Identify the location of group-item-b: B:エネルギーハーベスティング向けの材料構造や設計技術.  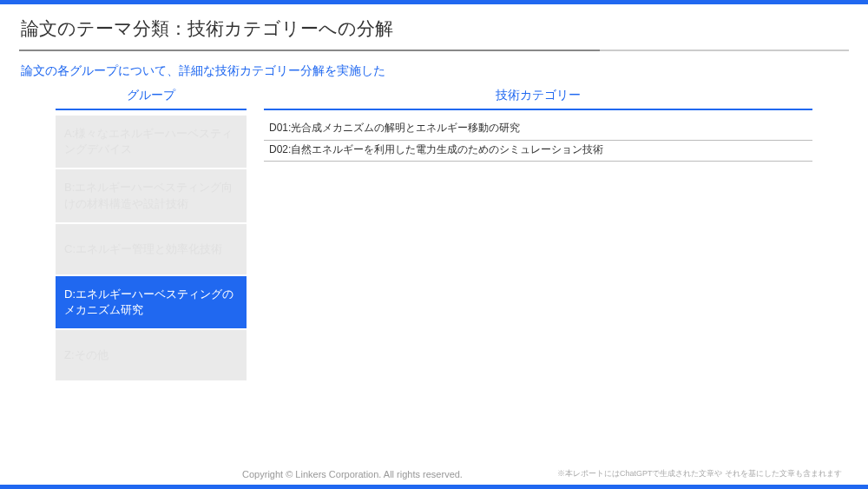
(151, 195).